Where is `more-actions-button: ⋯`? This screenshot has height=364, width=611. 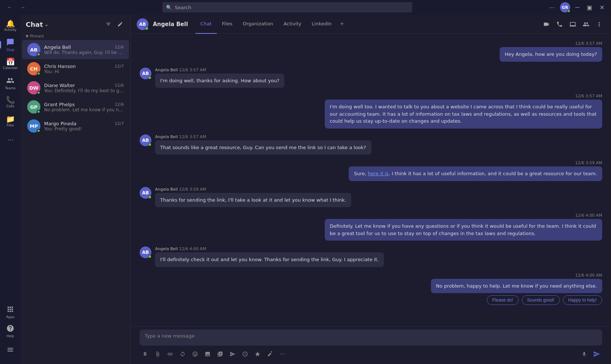
more-actions-button: ⋯ is located at coordinates (283, 354).